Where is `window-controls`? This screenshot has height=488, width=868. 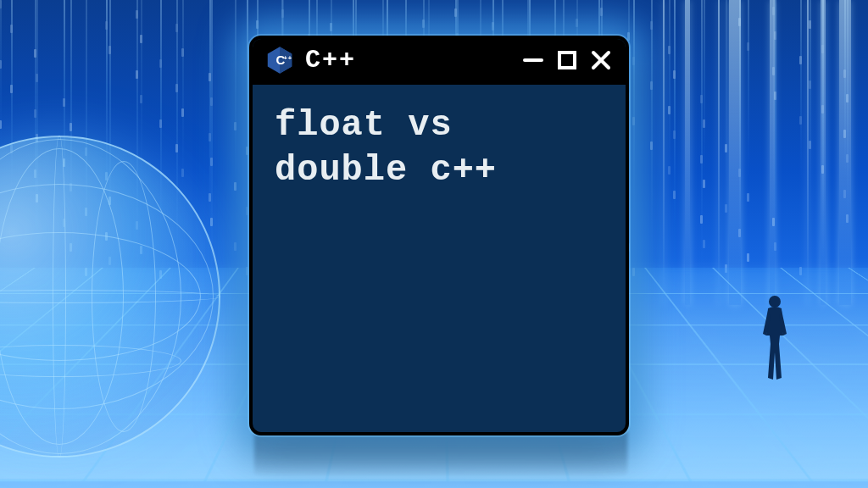
window-controls is located at coordinates (567, 60).